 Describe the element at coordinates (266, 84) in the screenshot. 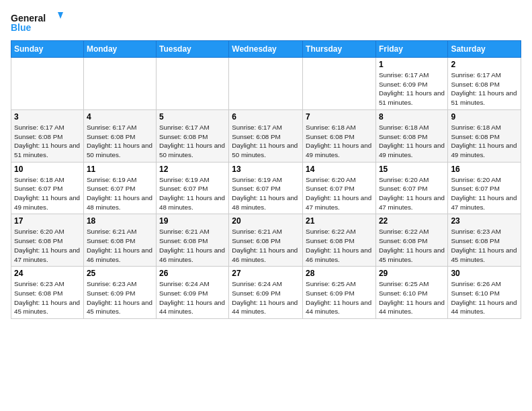

I see `calendar-week-row: 1Sunrise: 6:17 AM Sunset: 6:09 PM Daylig…` at that location.